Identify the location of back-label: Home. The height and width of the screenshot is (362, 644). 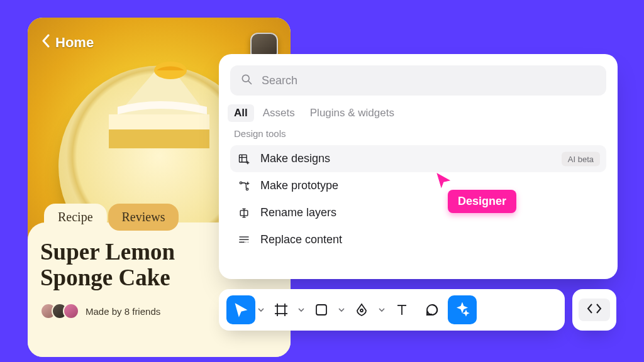
(74, 43).